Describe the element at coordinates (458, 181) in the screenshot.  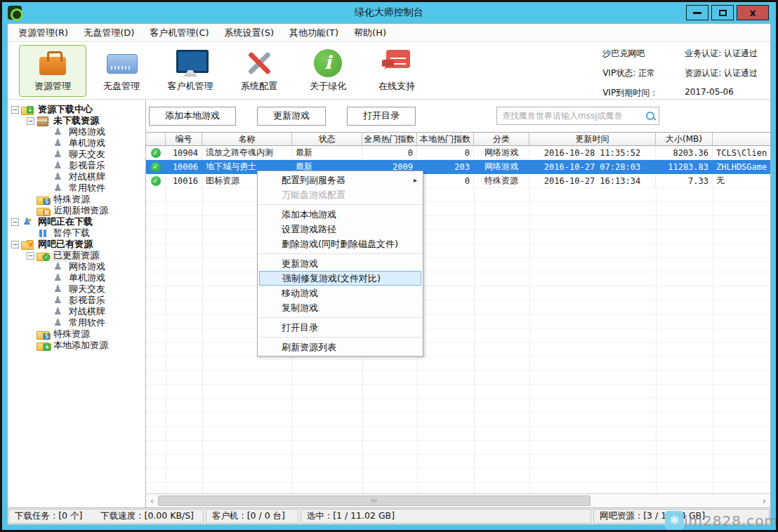
I see `table-row: 10016 图标资源 0 特殊资源 2016-10-27 16:13:34 7.…` at that location.